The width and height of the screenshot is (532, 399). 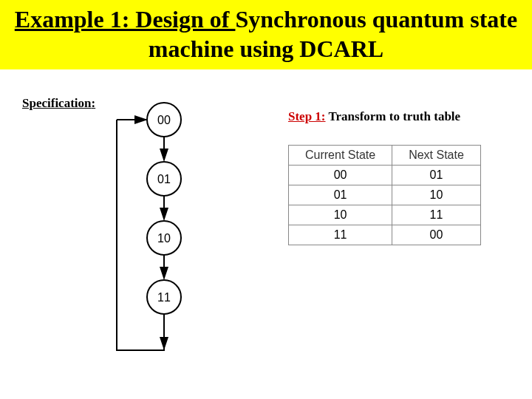 I want to click on state-node-00: 00, so click(x=164, y=120).